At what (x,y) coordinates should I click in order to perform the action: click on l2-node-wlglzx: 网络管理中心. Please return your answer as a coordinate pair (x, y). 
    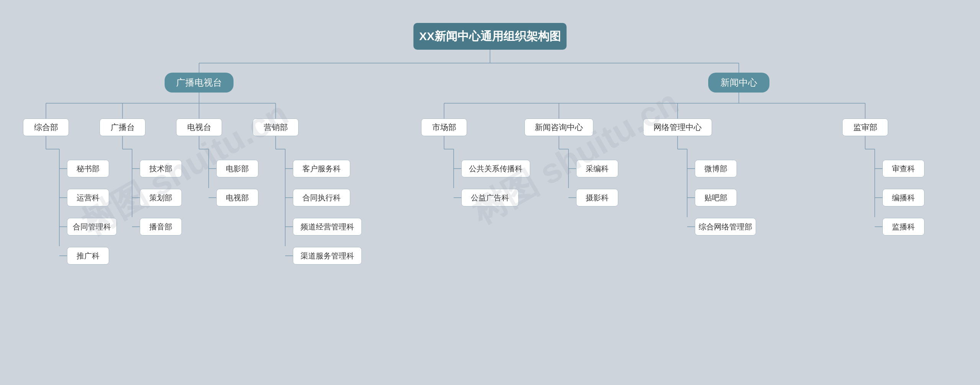
    Looking at the image, I should click on (678, 127).